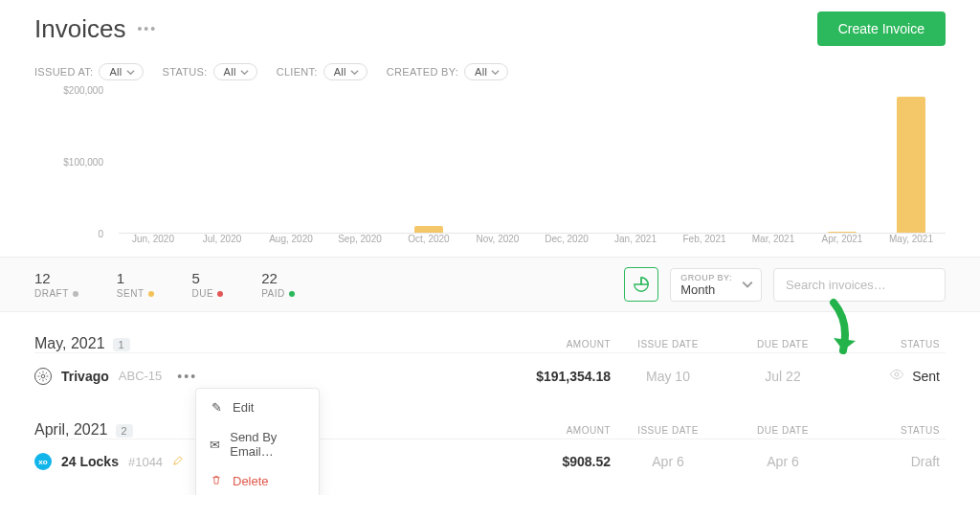  What do you see at coordinates (783, 462) in the screenshot?
I see `invoice-due-date: Apr 6` at bounding box center [783, 462].